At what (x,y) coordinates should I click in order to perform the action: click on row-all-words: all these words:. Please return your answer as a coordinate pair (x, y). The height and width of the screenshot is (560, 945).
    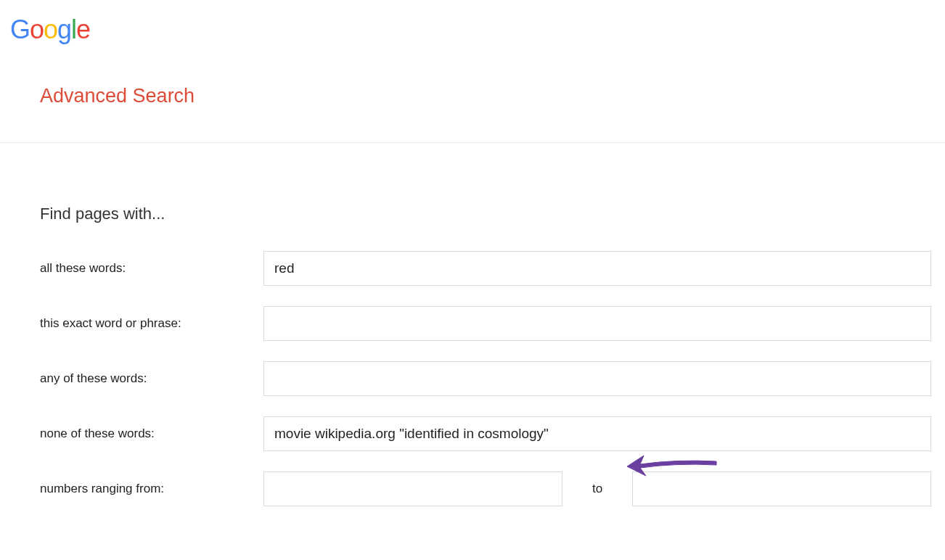
    Looking at the image, I should click on (492, 268).